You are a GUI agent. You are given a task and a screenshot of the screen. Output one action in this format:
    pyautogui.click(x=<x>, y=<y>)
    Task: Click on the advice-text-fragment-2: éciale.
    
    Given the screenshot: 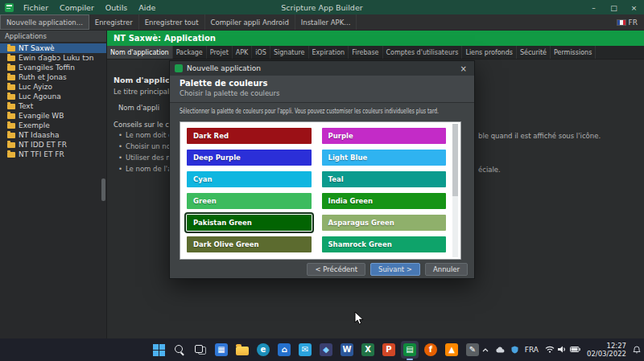 What is the action you would take?
    pyautogui.click(x=489, y=170)
    